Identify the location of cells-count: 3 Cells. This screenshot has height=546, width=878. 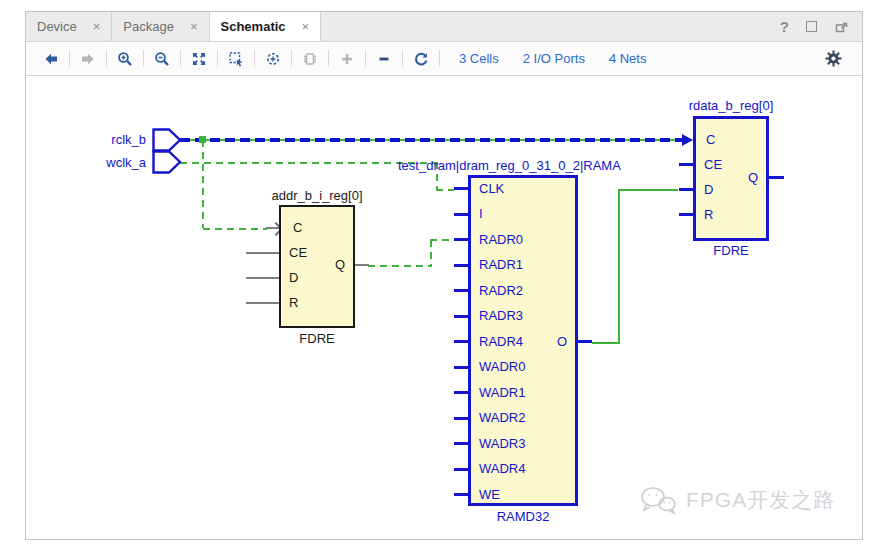
(479, 58).